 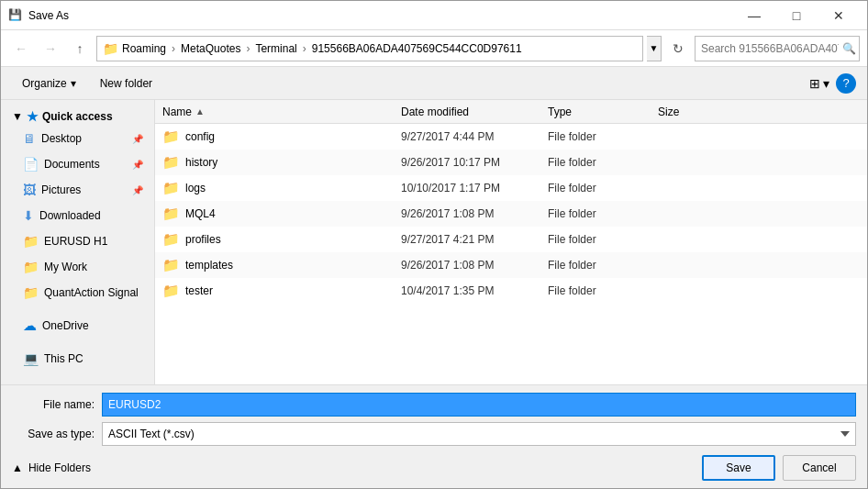 I want to click on file-name: tester, so click(x=199, y=291).